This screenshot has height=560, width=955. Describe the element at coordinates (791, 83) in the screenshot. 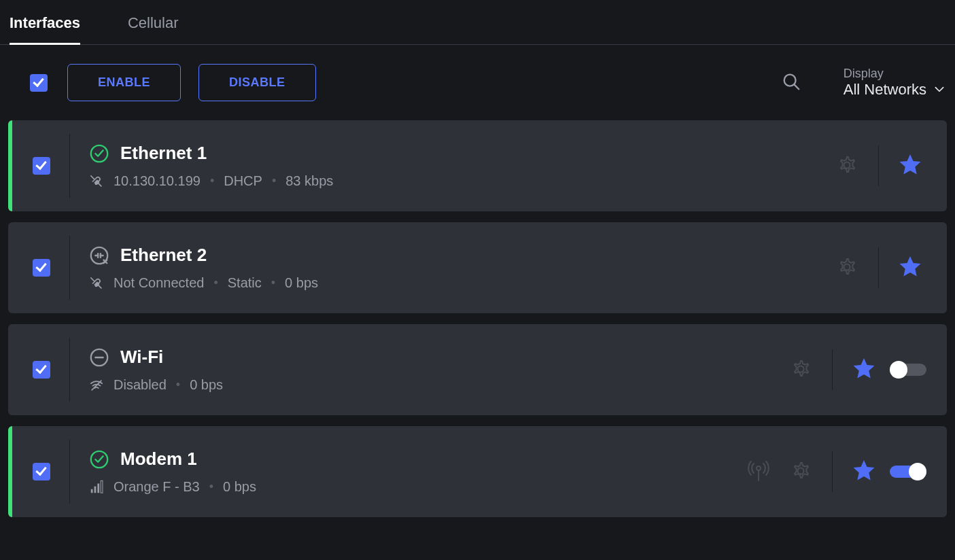

I see `search-button` at that location.